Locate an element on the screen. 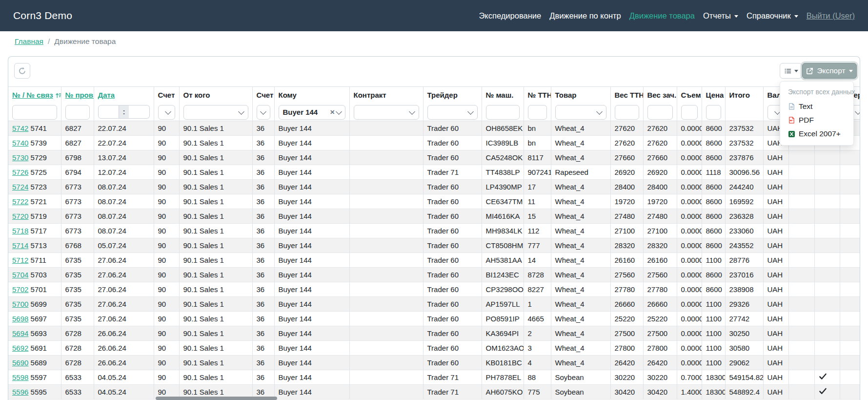  row-id-link: 5700 is located at coordinates (20, 304).